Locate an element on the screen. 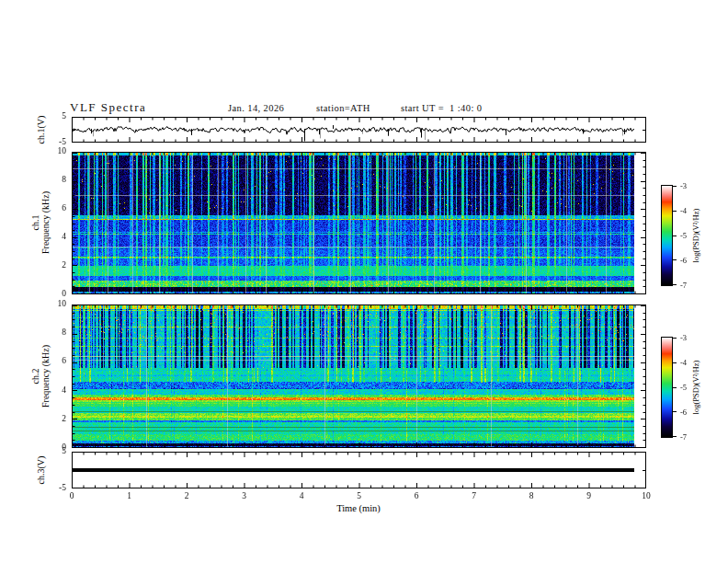 This screenshot has height=563, width=728. ch1-wave-y-tick-label: 5 is located at coordinates (56, 116).